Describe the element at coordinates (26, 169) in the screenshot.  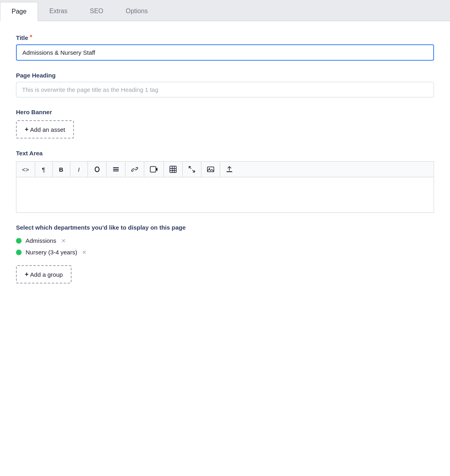
I see `code-button: <>` at that location.